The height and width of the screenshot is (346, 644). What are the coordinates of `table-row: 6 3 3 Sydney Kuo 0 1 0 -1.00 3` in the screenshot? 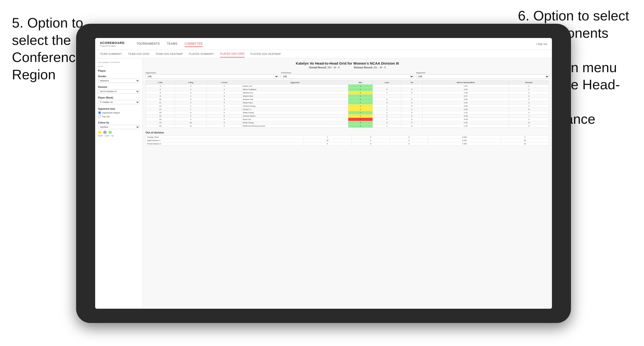 It's located at (348, 93).